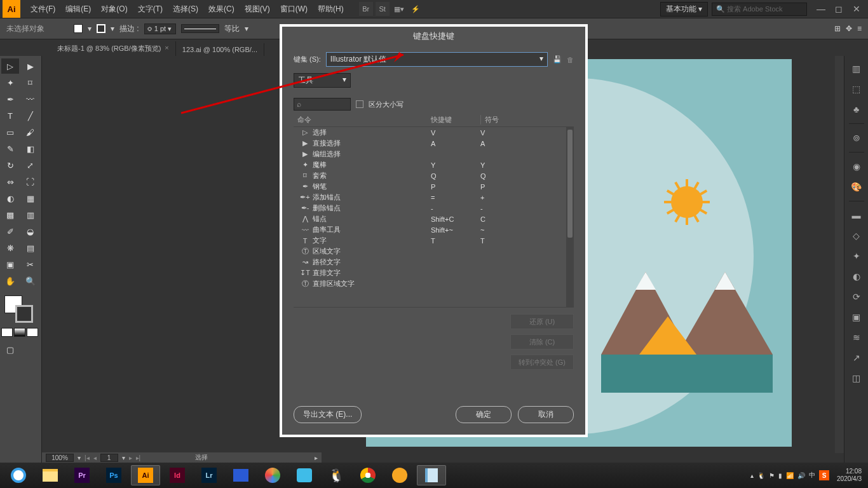 The height and width of the screenshot is (488, 868). Describe the element at coordinates (10, 66) in the screenshot. I see `selection-tool: ▷` at that location.